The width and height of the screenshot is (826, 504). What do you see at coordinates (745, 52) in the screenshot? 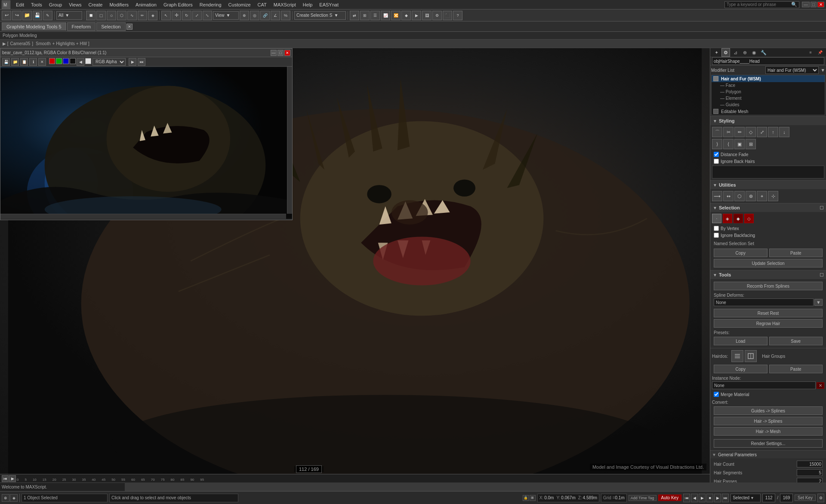
I see `motion-panel-tab: ⊕` at bounding box center [745, 52].